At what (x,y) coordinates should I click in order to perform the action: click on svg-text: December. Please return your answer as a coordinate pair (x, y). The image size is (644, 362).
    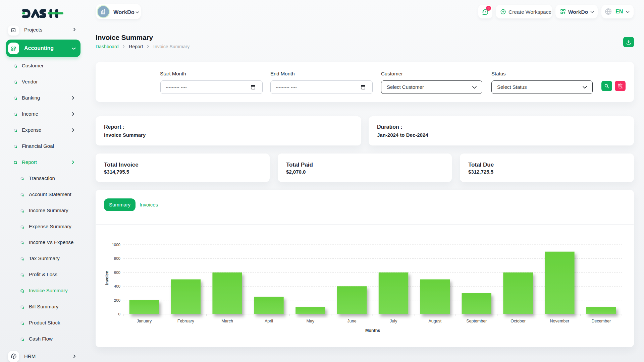
    Looking at the image, I should click on (601, 321).